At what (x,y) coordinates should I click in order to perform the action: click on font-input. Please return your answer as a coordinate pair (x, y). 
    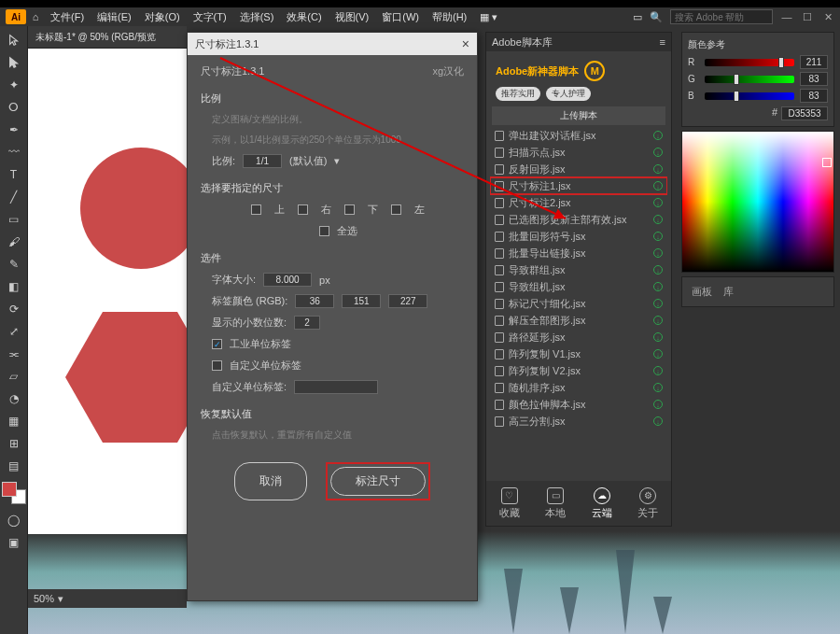
    Looking at the image, I should click on (287, 280).